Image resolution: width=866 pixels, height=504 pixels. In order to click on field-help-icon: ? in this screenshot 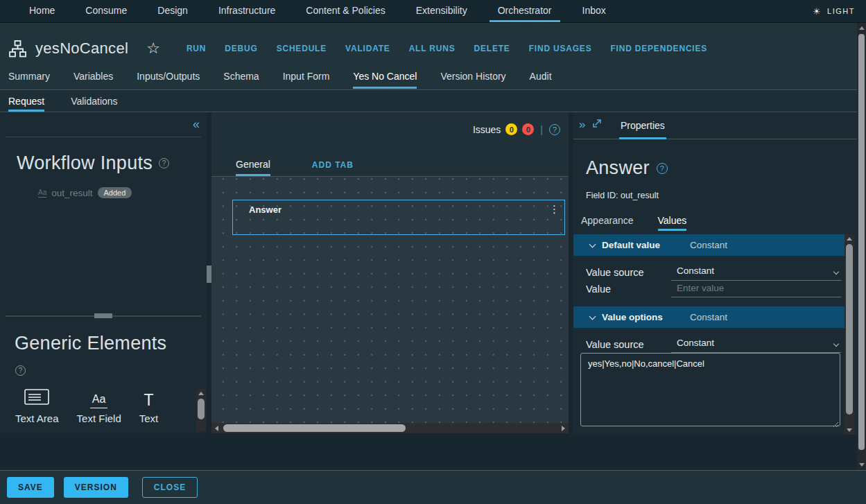, I will do `click(662, 168)`.